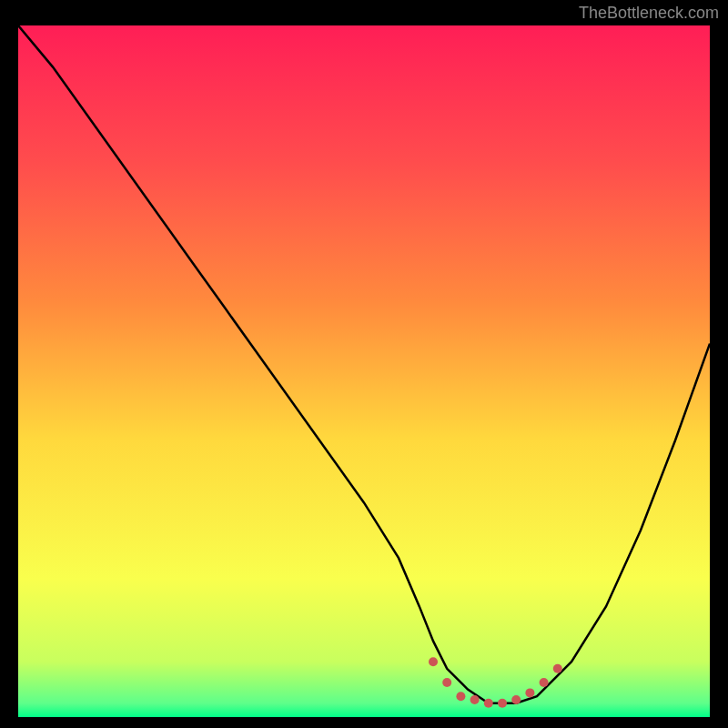 The width and height of the screenshot is (728, 728). I want to click on watermark-text: TheBottleneck.com, so click(649, 13).